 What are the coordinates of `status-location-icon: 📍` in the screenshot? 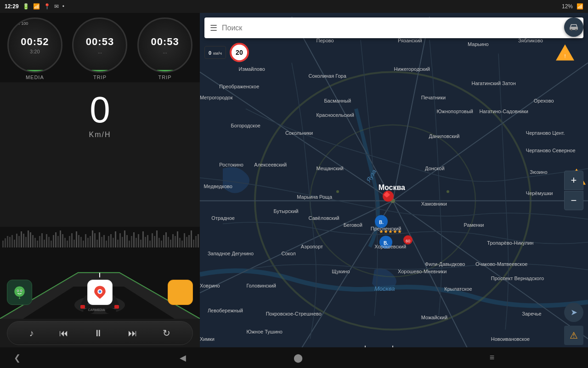 It's located at (47, 6).